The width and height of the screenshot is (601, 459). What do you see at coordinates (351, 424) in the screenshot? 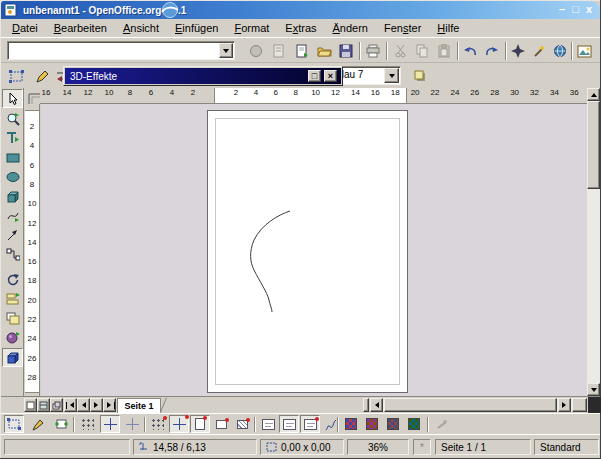
I see `handles-style-1-button` at bounding box center [351, 424].